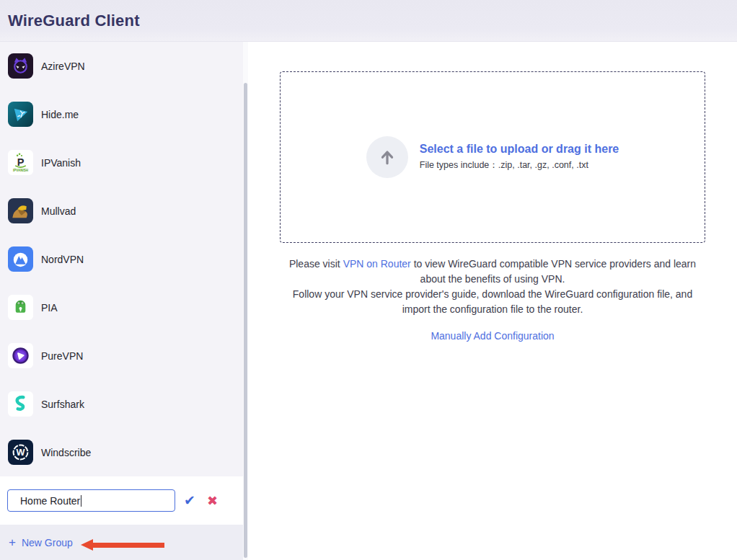 Image resolution: width=737 pixels, height=560 pixels. I want to click on instruction-line-1: Please visit VPN on Router to view WireG…, so click(493, 272).